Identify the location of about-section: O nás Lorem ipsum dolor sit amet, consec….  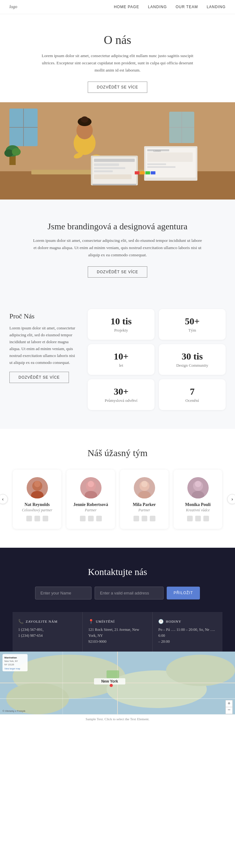
(118, 58).